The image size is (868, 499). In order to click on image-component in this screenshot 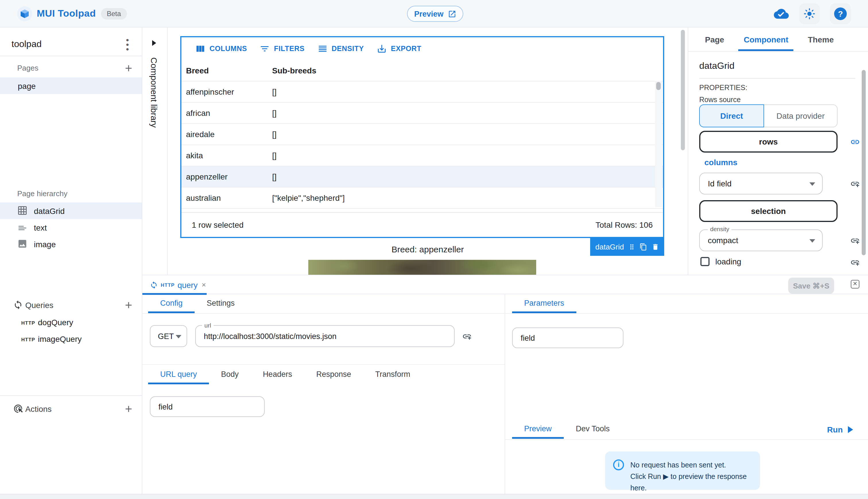, I will do `click(422, 267)`.